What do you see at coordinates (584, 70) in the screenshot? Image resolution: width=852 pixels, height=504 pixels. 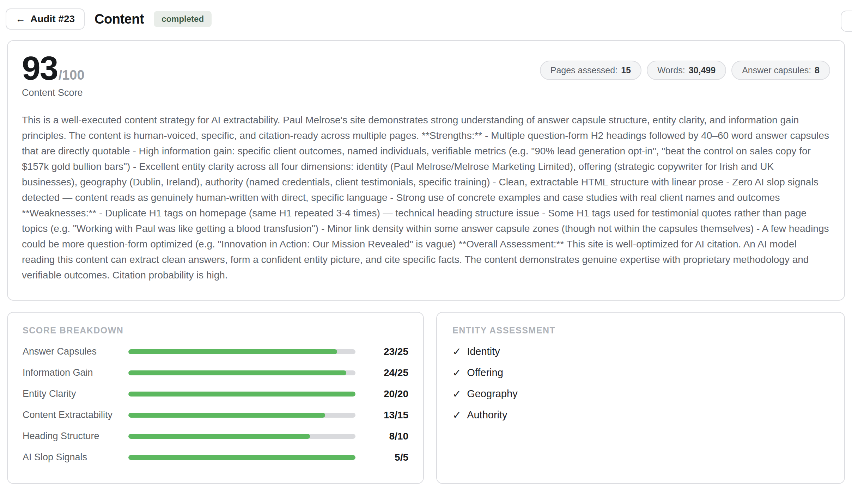 I see `stat-pill-label: Pages assessed:` at bounding box center [584, 70].